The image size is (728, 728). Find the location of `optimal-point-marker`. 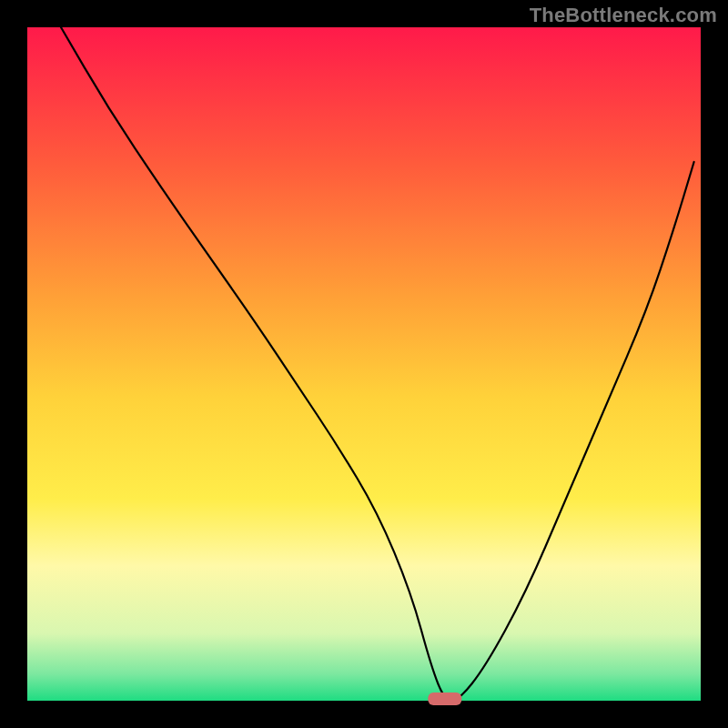

optimal-point-marker is located at coordinates (444, 699).